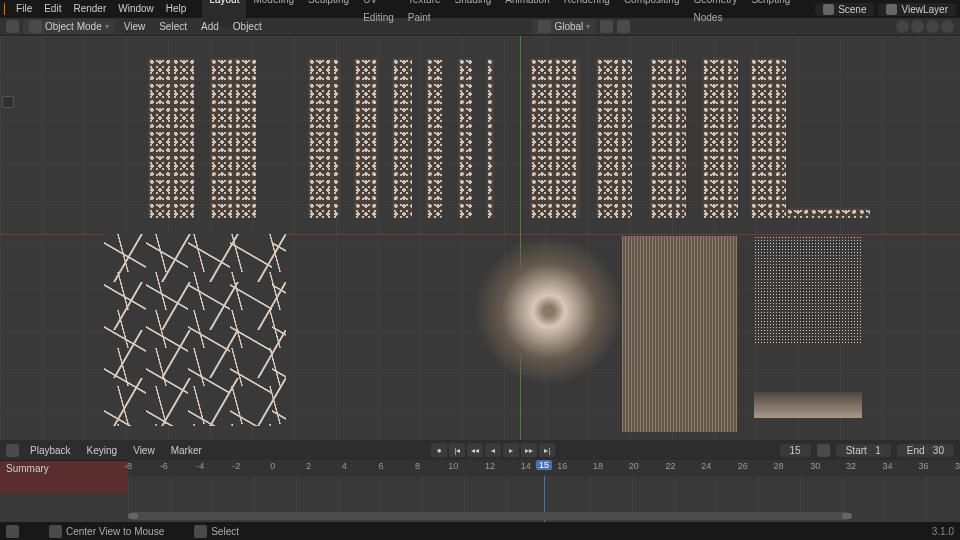 The width and height of the screenshot is (960, 540). What do you see at coordinates (508, 14) in the screenshot?
I see `workspace-tabs: Layout Modeling Sculpting UV Editing Tex…` at bounding box center [508, 14].